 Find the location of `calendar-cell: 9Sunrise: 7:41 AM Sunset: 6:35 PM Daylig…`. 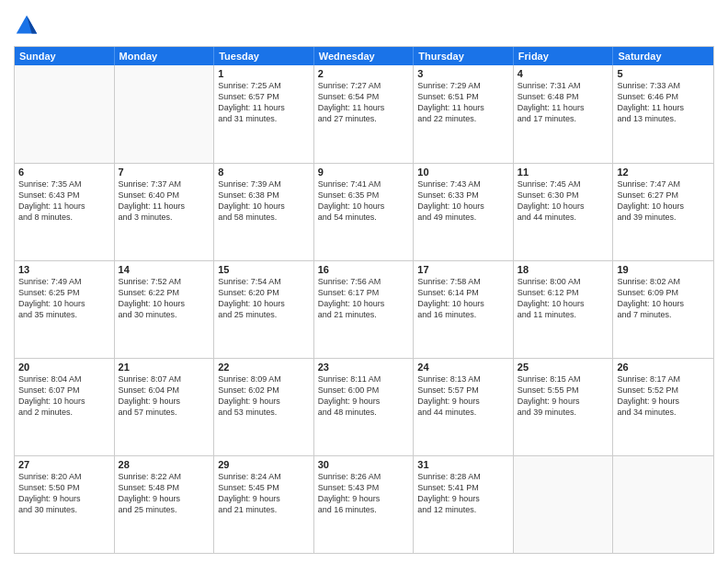

calendar-cell: 9Sunrise: 7:41 AM Sunset: 6:35 PM Daylig… is located at coordinates (364, 212).